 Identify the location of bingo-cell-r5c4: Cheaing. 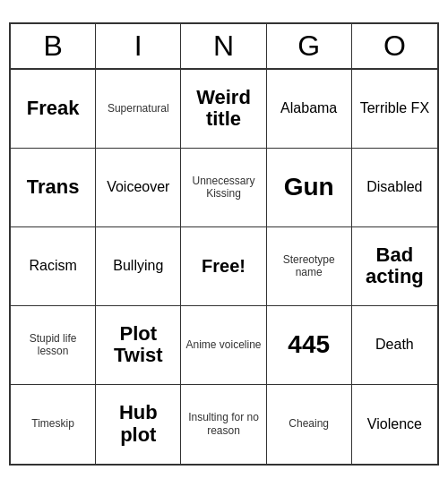
(310, 424).